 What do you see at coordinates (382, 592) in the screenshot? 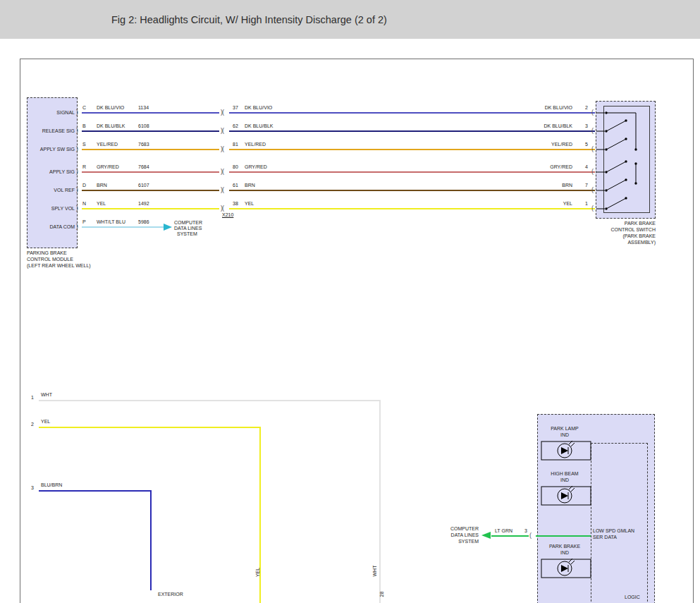
I see `grid-reference: 28` at bounding box center [382, 592].